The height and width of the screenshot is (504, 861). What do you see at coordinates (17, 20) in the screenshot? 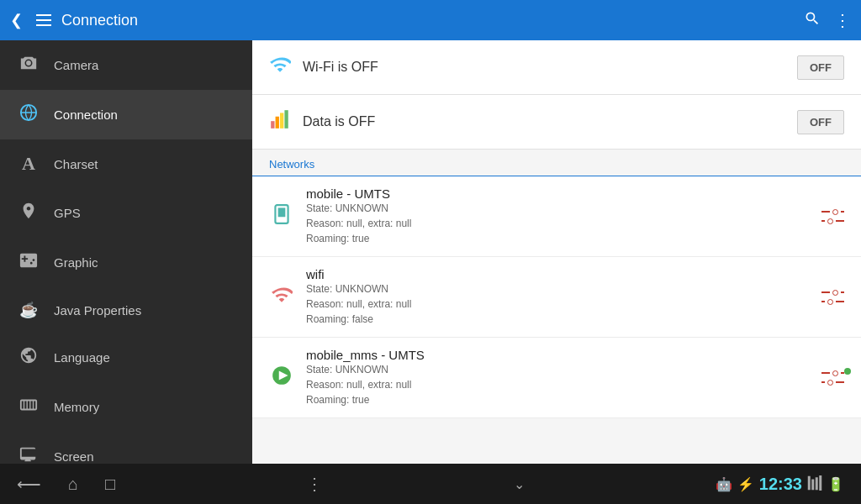
I see `back-button: ❮` at bounding box center [17, 20].